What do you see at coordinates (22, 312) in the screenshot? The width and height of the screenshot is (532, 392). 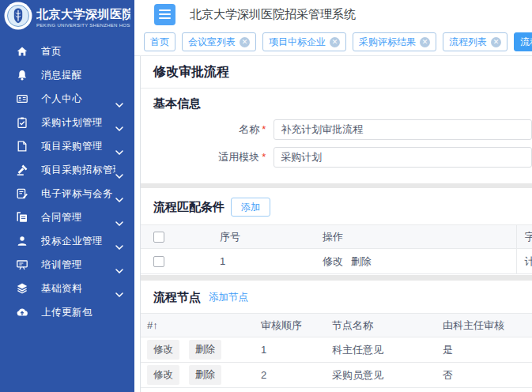 I see `cloud-upload-icon` at bounding box center [22, 312].